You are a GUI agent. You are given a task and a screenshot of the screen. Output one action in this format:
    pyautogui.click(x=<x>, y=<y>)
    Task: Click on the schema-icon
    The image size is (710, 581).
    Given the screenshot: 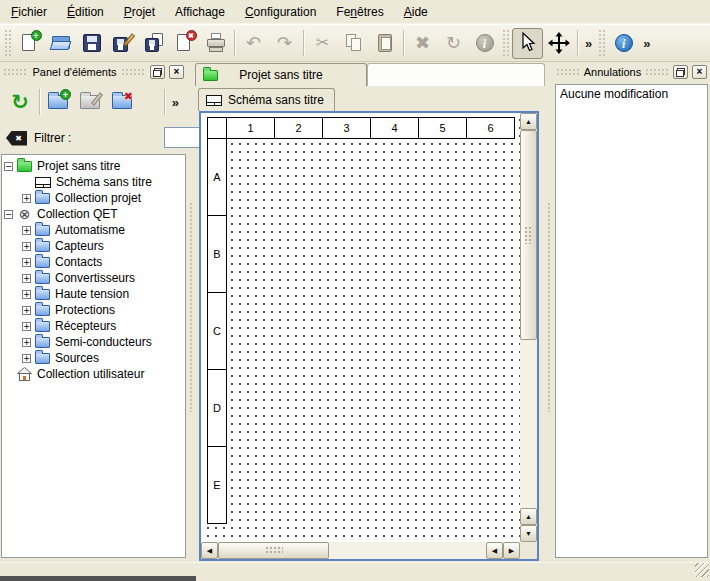 What is the action you would take?
    pyautogui.click(x=214, y=100)
    